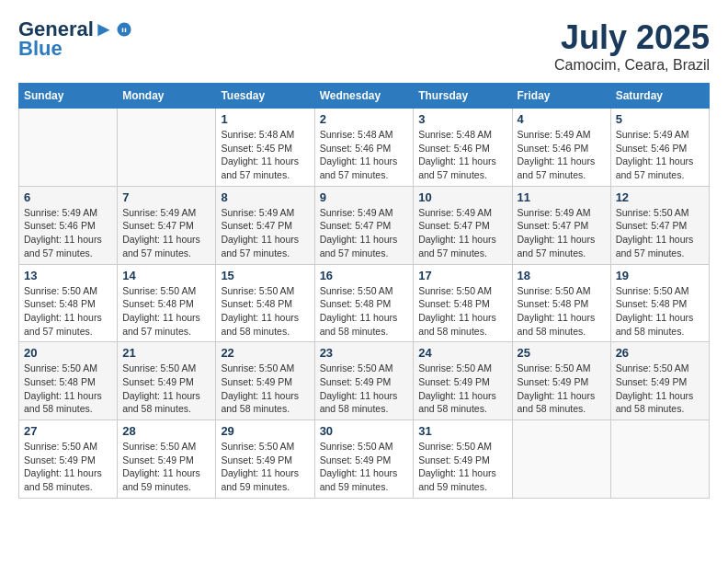 The image size is (728, 563). What do you see at coordinates (68, 276) in the screenshot?
I see `day-number: 13` at bounding box center [68, 276].